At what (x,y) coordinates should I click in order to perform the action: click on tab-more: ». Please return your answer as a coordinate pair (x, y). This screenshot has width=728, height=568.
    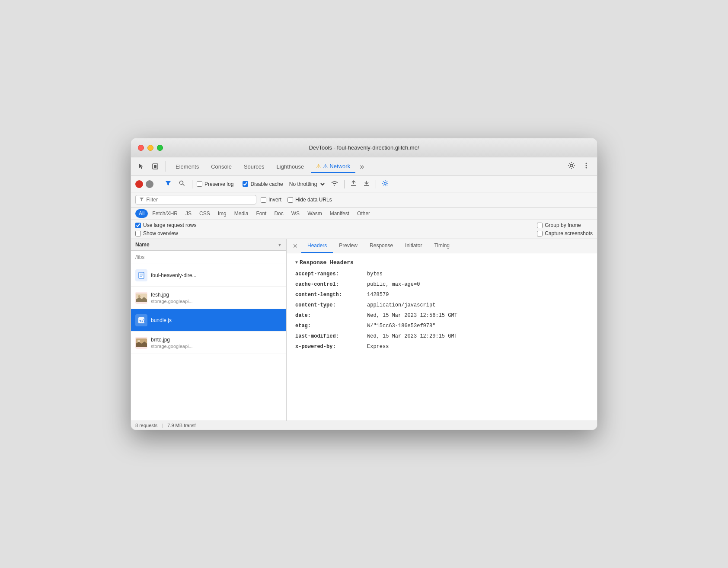
    Looking at the image, I should click on (362, 167).